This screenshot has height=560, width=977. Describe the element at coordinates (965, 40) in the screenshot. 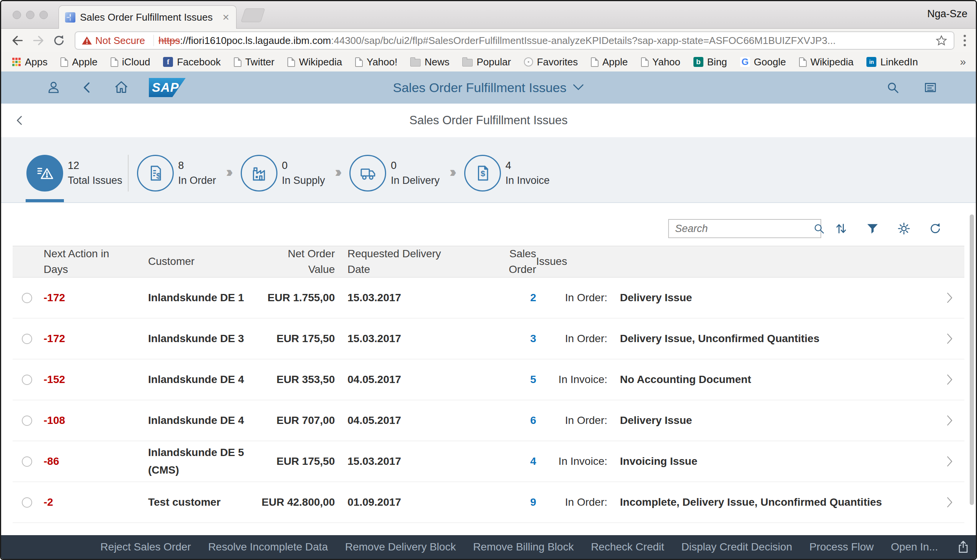

I see `browser-menu-icon` at that location.